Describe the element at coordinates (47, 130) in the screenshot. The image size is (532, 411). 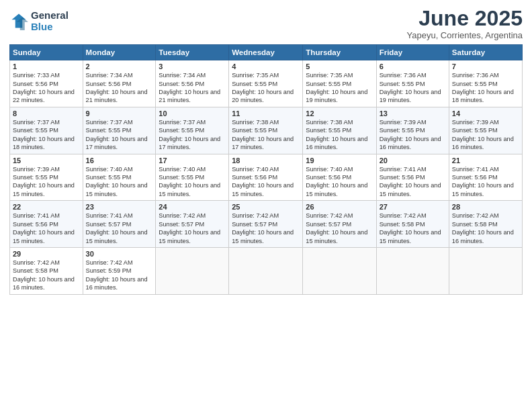
I see `table-row: 8 Sunrise: 7:37 AMSunset: 5:55 PMDayligh…` at that location.